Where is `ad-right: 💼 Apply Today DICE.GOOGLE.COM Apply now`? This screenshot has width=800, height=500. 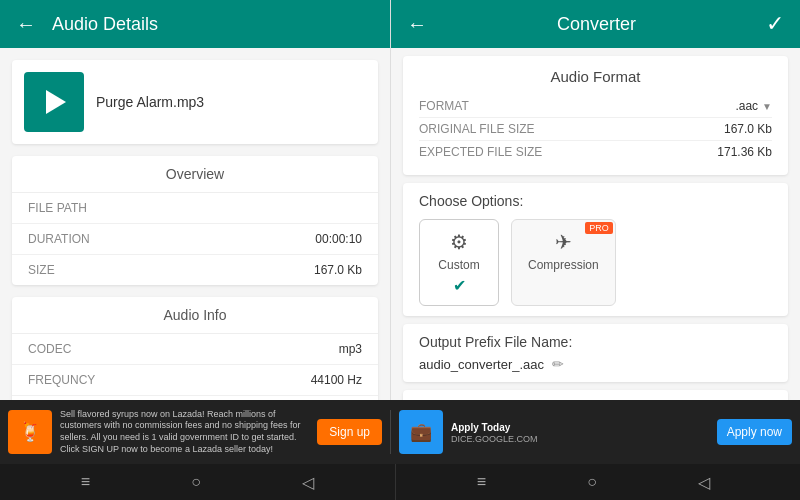 ad-right: 💼 Apply Today DICE.GOOGLE.COM Apply now is located at coordinates (595, 432).